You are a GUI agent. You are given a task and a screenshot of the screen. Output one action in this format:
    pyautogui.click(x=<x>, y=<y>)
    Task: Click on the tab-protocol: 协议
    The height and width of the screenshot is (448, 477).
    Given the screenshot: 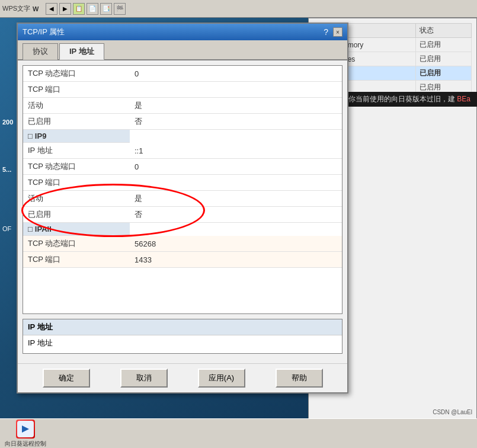 What is the action you would take?
    pyautogui.click(x=40, y=52)
    